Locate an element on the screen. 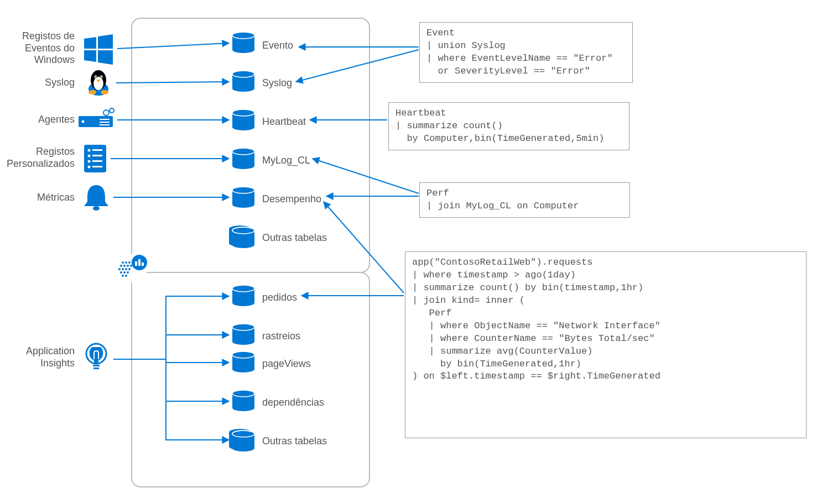 The height and width of the screenshot is (504, 817). query-arrows is located at coordinates (357, 171).